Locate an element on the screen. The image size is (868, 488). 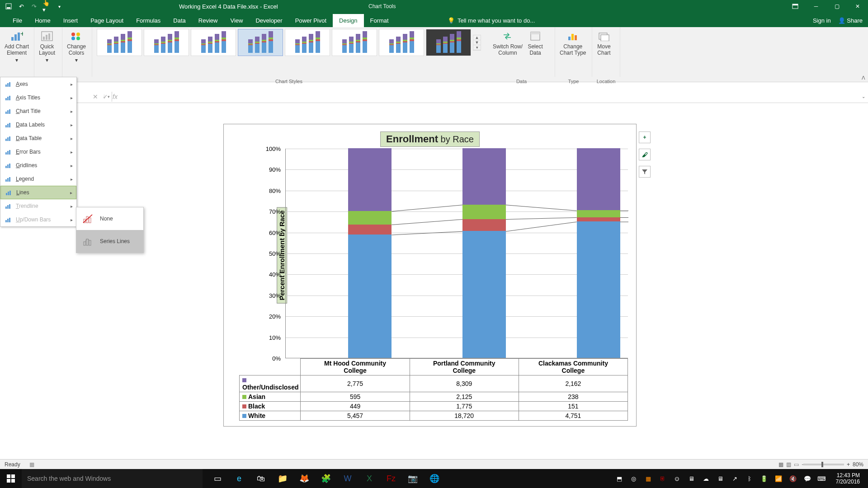
file-explorer-icon: 📁 is located at coordinates (283, 479).